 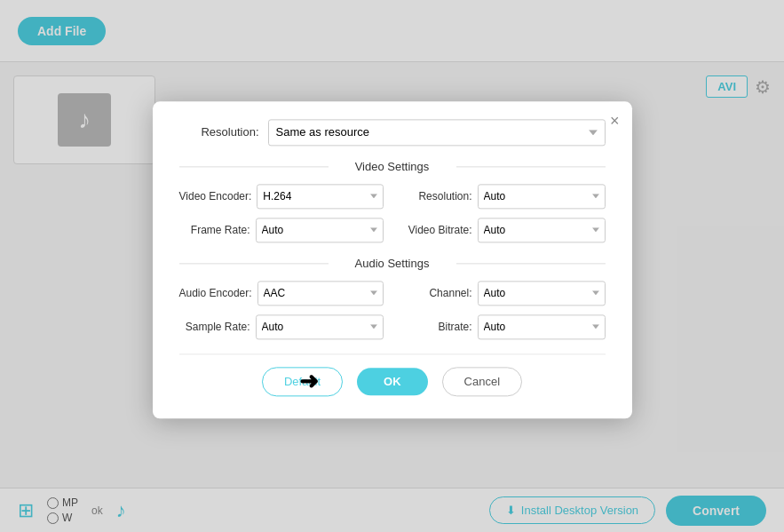 What do you see at coordinates (542, 196) in the screenshot?
I see `video-resolution-select: Auto` at bounding box center [542, 196].